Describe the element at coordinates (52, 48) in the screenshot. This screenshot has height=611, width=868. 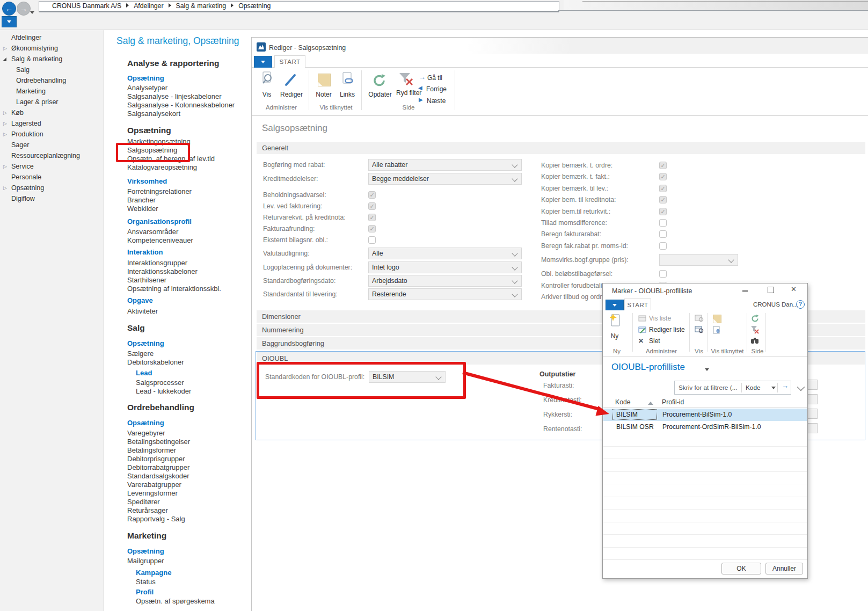
I see `sidebar-item--konomistyring: ▷Økonomistyring` at that location.